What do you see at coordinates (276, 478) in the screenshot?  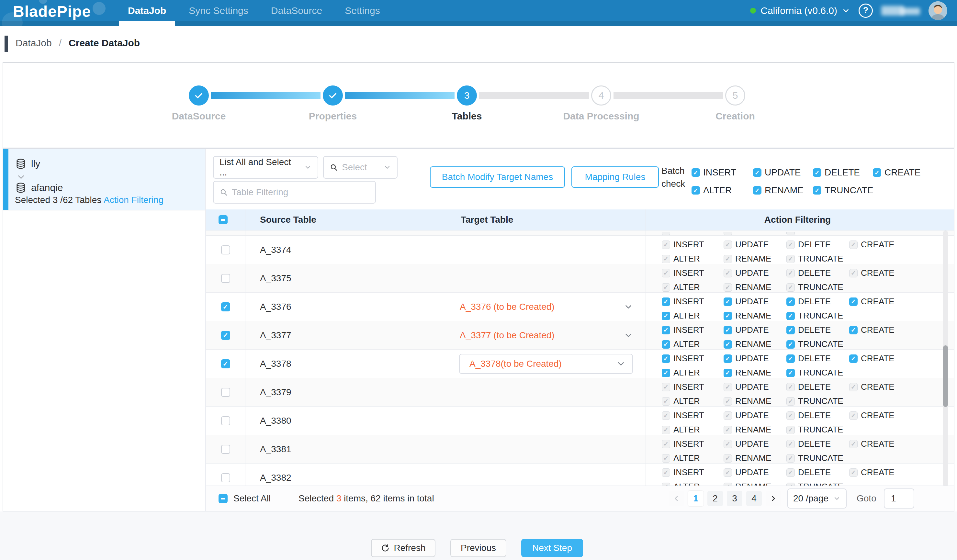 I see `source-table-name: A_3382` at bounding box center [276, 478].